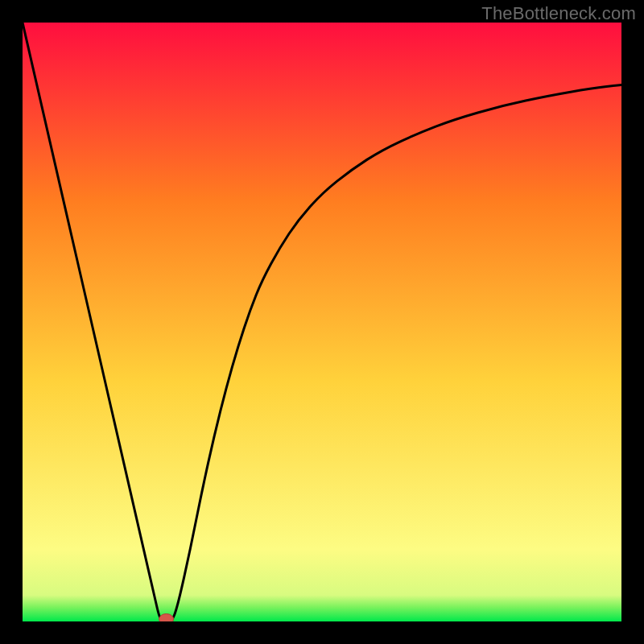  Describe the element at coordinates (559, 14) in the screenshot. I see `watermark-text: TheBottleneck.com` at that location.